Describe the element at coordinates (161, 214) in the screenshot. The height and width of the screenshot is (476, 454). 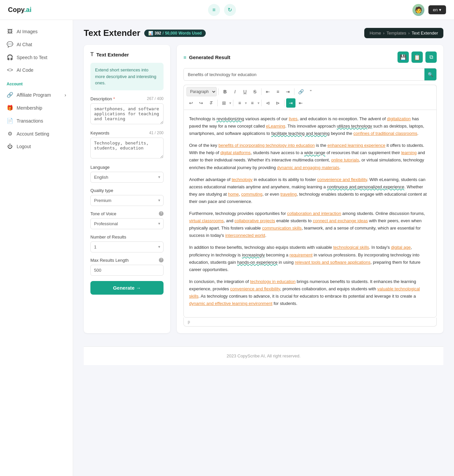
I see `tone-help-icon: ?` at that location.